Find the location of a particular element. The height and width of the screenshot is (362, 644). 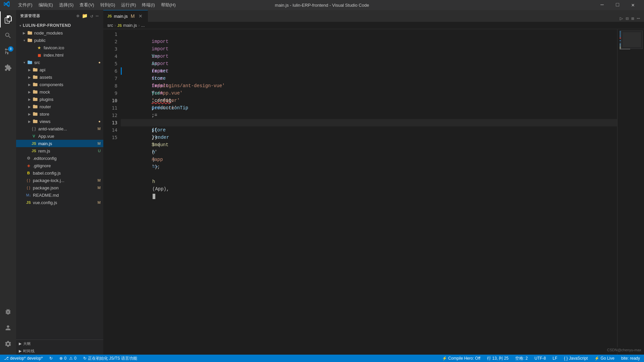

menu-run: 运行(R) is located at coordinates (128, 5).